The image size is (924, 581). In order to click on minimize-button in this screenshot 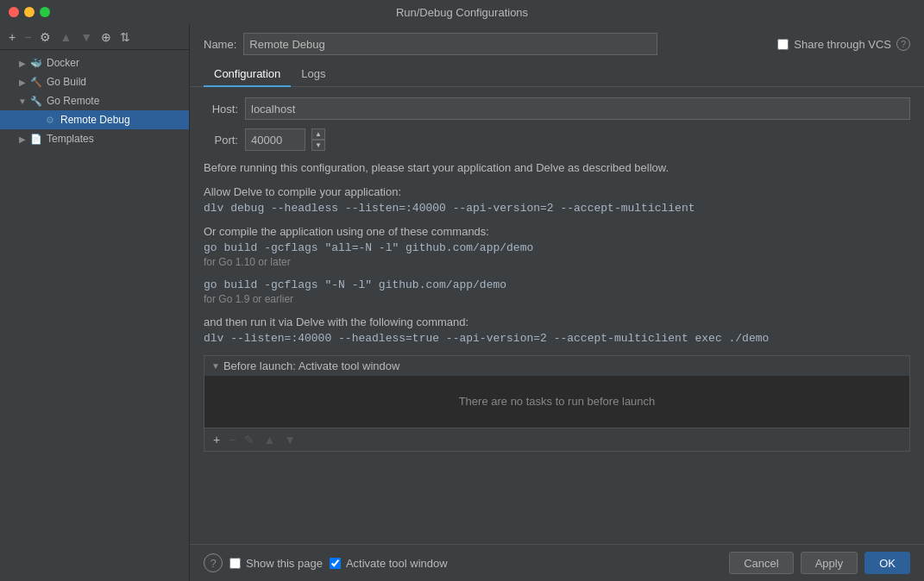, I will do `click(29, 12)`.